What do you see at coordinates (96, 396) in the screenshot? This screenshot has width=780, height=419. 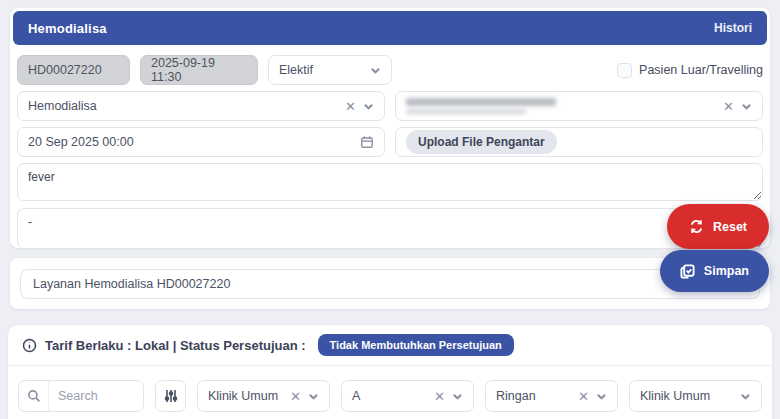 I see `search-input` at bounding box center [96, 396].